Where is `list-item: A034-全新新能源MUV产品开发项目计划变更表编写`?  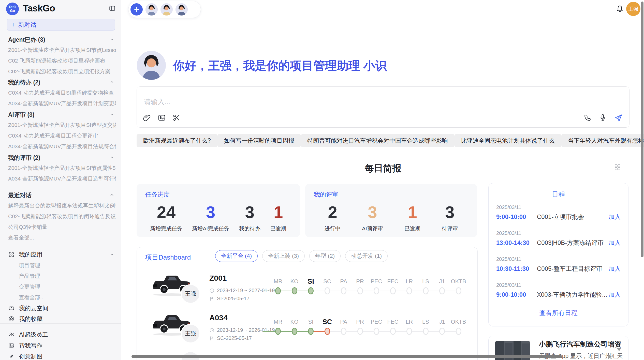 list-item: A034-全新新能源MUV产品开发项目计划变更表编写 is located at coordinates (62, 103).